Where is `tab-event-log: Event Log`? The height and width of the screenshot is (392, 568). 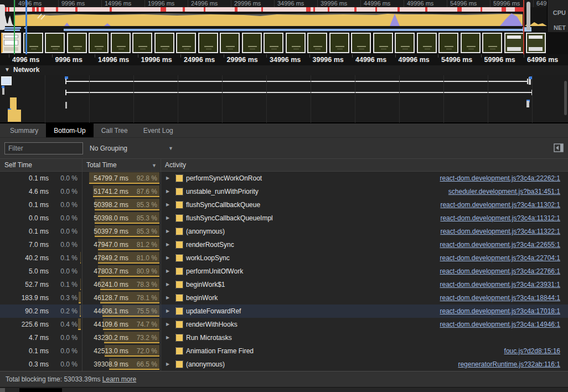 tab-event-log: Event Log is located at coordinates (158, 131).